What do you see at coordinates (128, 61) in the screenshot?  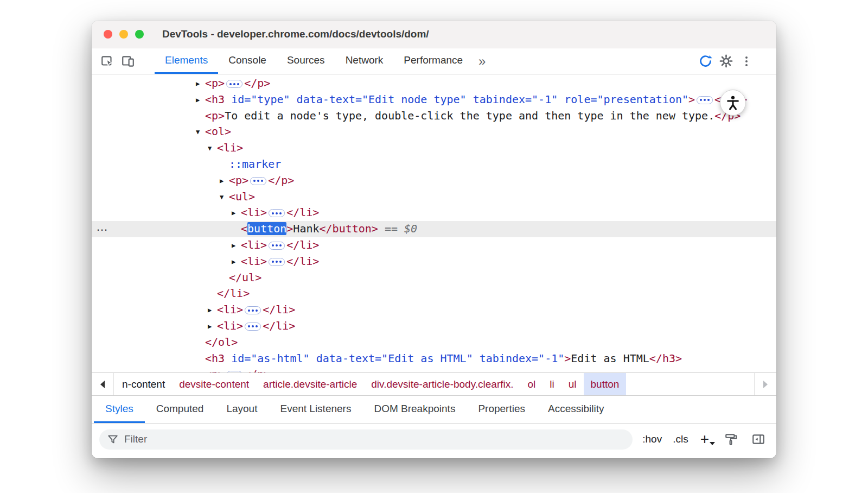 I see `device-toolbar-icon` at bounding box center [128, 61].